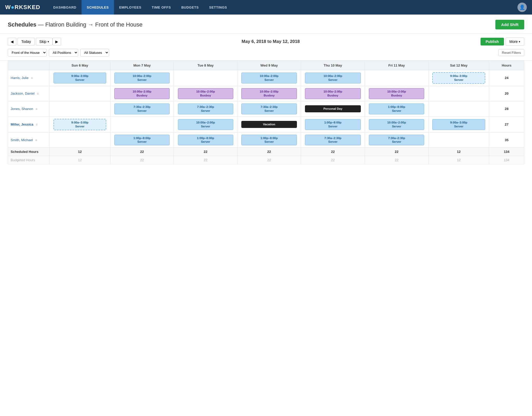 The width and height of the screenshot is (532, 416). Describe the element at coordinates (269, 140) in the screenshot. I see `shift-cell: 1:00p–8:00pServer` at that location.